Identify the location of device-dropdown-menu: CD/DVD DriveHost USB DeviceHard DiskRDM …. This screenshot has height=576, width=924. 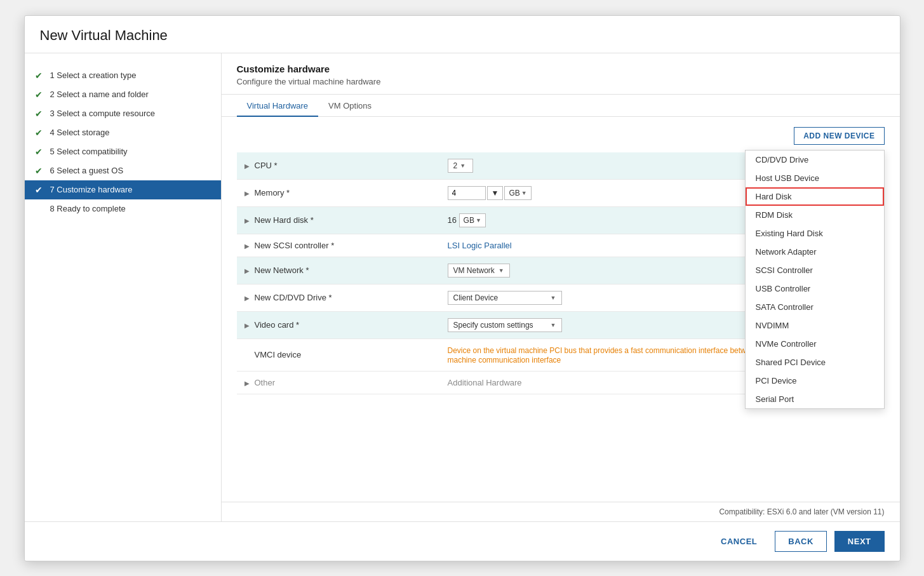
(815, 279).